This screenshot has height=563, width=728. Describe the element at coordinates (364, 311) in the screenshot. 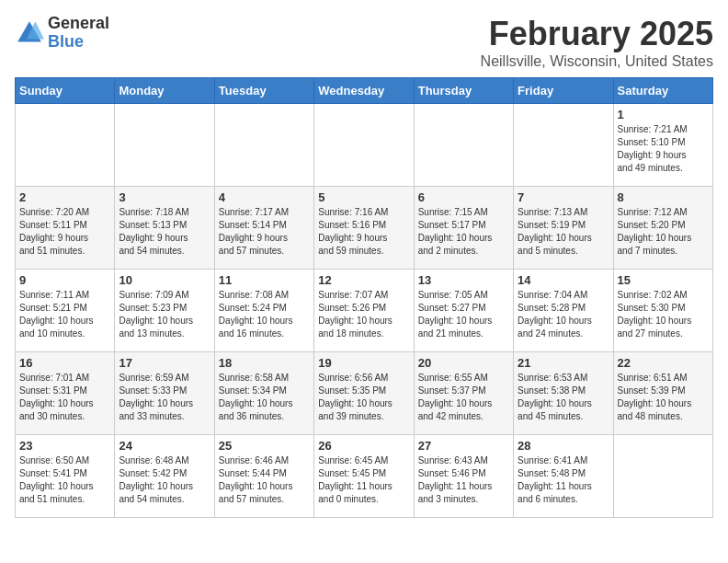

I see `calendar-cell: 12Sunrise: 7:07 AM Sunset: 5:26 PM Dayli…` at that location.